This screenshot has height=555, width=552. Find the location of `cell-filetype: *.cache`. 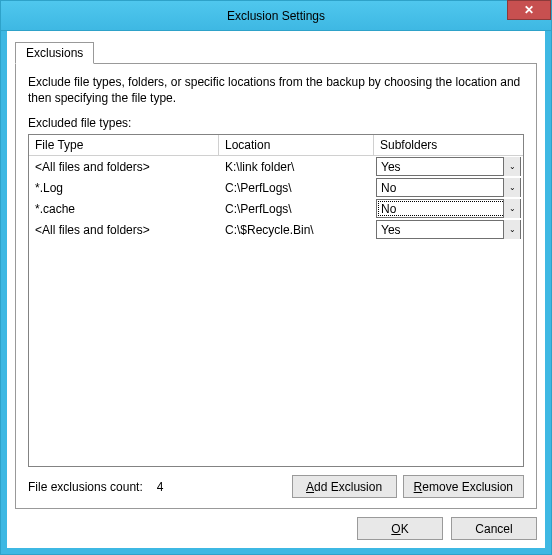

cell-filetype: *.cache is located at coordinates (124, 209).